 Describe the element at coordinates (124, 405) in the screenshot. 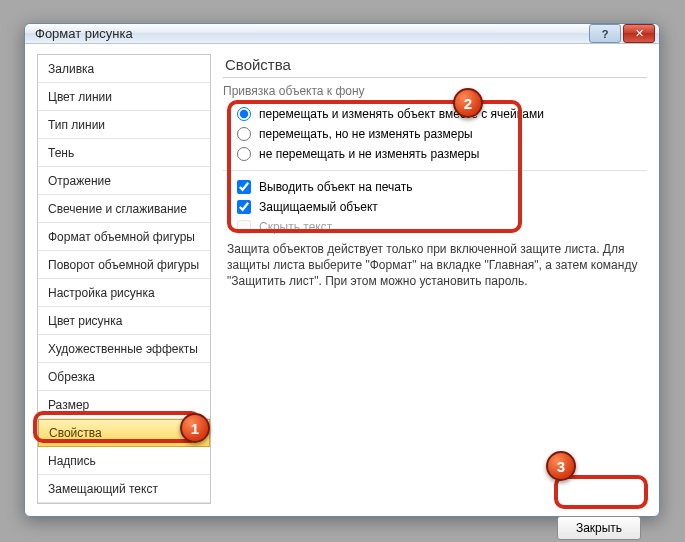

I see `sidebar-item-size: Размер` at that location.